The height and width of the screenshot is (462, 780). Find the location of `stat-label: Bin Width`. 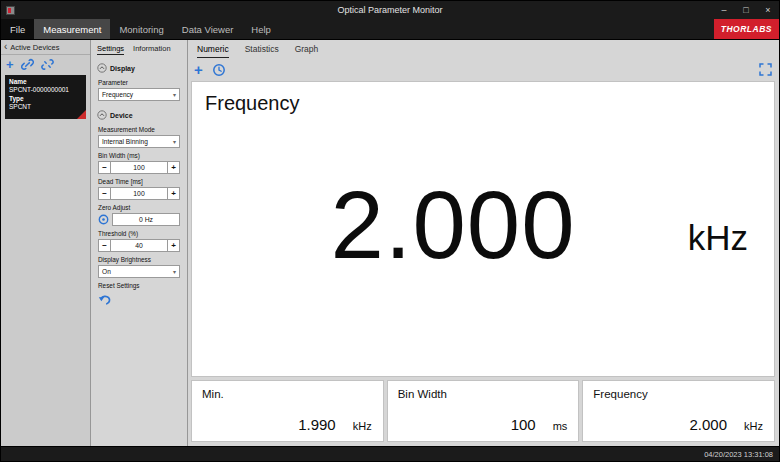

stat-label: Bin Width is located at coordinates (422, 394).